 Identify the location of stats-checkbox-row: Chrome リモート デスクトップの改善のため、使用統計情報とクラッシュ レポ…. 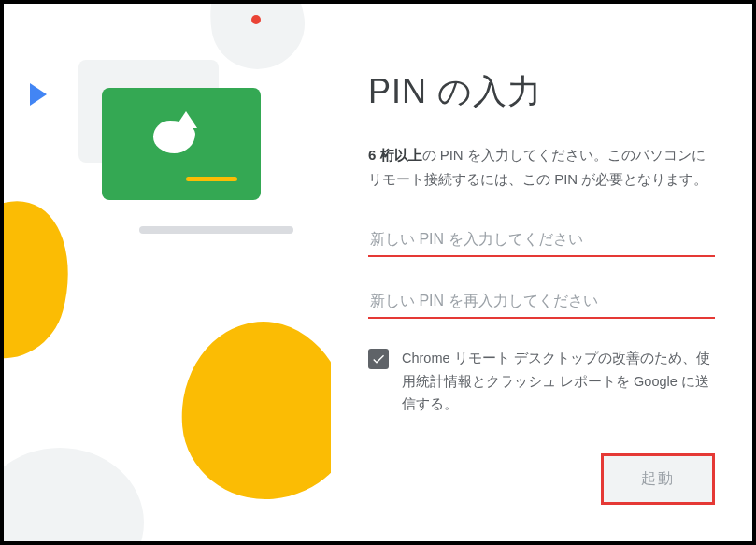
(542, 381).